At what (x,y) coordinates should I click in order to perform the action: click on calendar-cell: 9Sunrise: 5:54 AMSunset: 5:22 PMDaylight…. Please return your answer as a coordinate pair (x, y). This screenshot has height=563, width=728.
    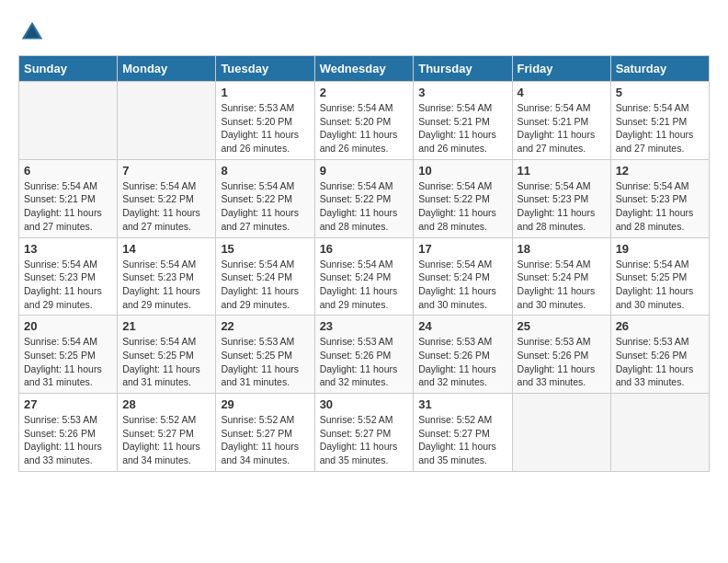
    Looking at the image, I should click on (364, 199).